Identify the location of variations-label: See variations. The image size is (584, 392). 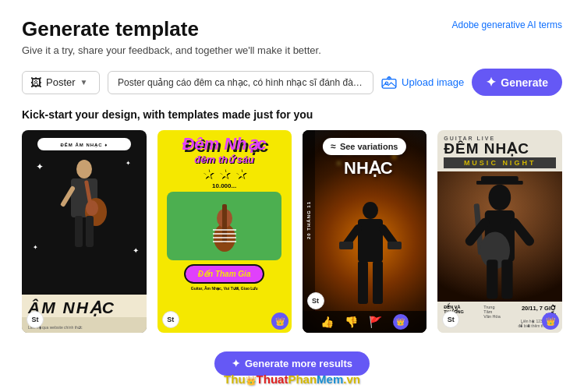
(370, 147).